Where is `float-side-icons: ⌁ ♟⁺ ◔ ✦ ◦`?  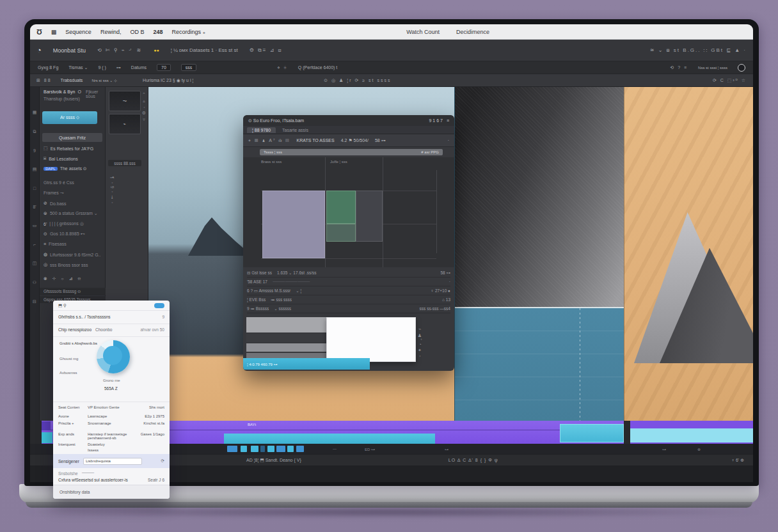 float-side-icons: ⌁ ♟⁺ ◔ ✦ ◦ is located at coordinates (436, 343).